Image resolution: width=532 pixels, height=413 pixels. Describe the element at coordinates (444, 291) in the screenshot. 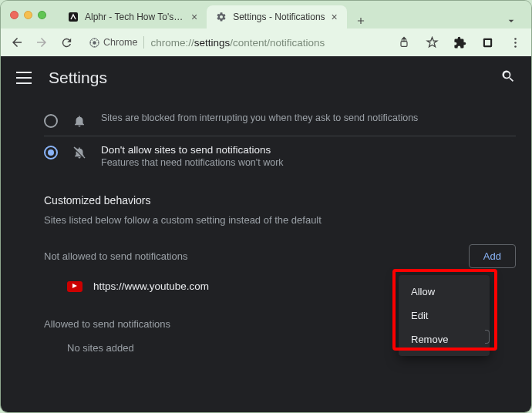

I see `menu-item-allow: Allow` at that location.